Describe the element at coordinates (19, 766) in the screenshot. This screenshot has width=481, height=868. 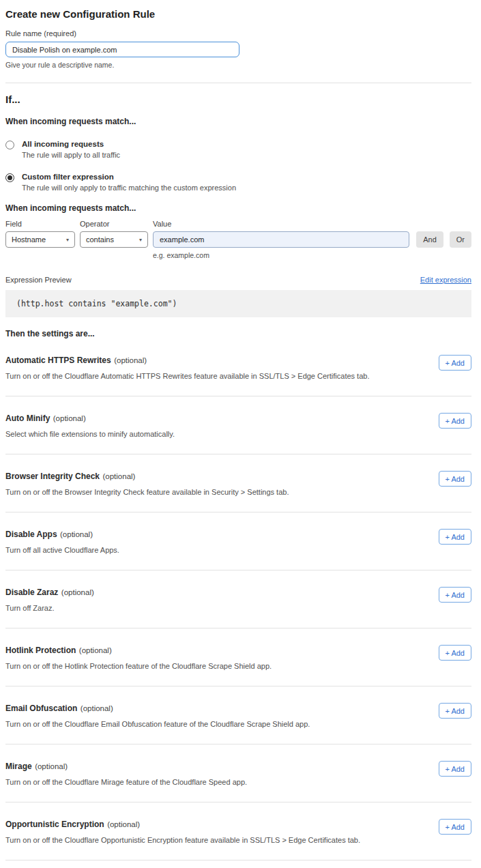
I see `setting-name: Mirage` at that location.